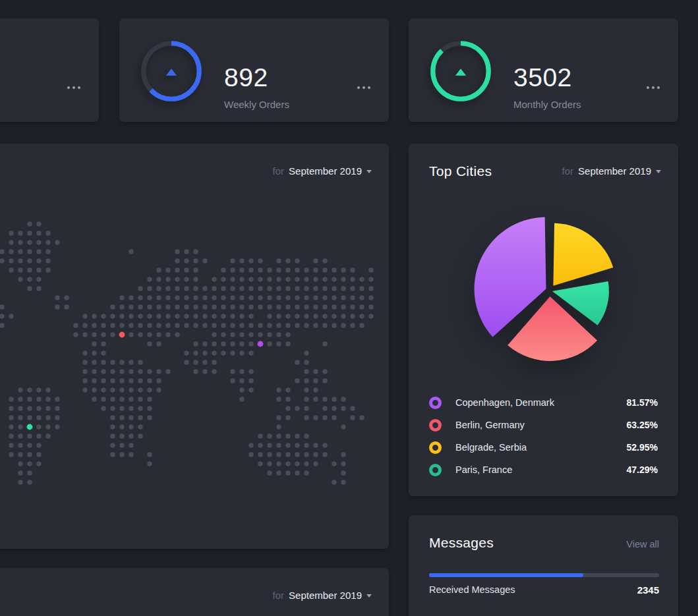  What do you see at coordinates (544, 590) in the screenshot?
I see `messages-row: Received Messages 2345` at bounding box center [544, 590].